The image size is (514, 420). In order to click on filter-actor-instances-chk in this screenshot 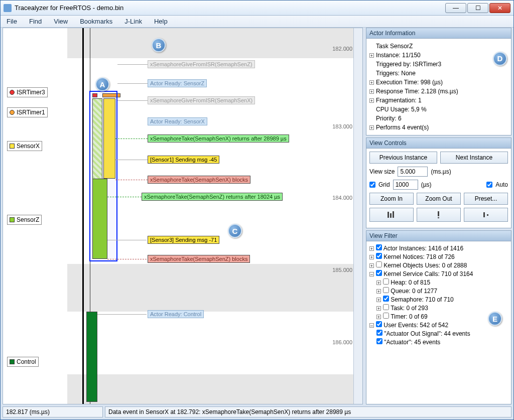, I will do `click(379, 247)`.